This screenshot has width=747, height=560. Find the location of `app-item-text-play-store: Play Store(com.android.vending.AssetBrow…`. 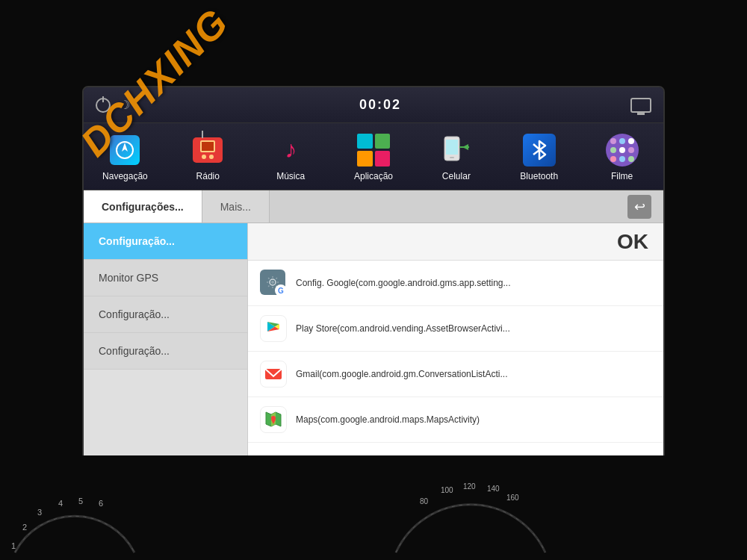

app-item-text-play-store: Play Store(com.android.vending.AssetBrow… is located at coordinates (474, 329).